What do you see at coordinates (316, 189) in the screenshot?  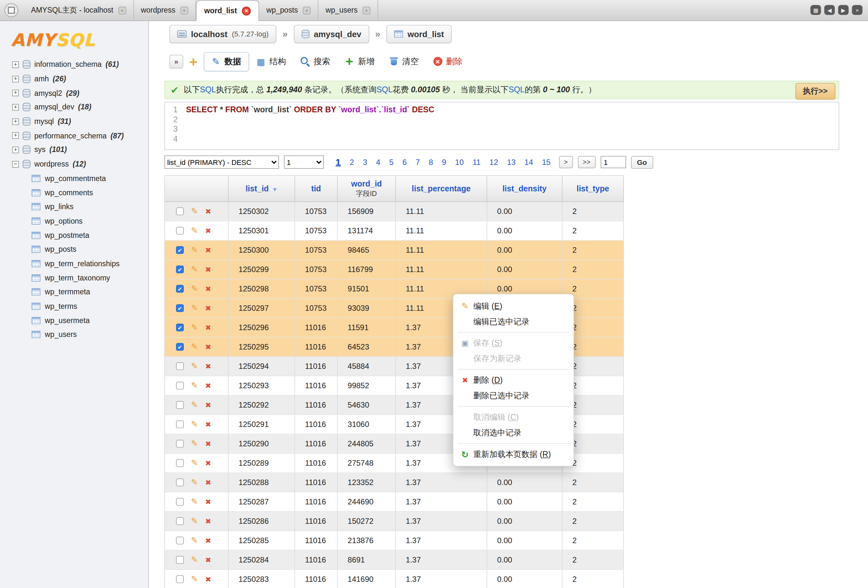 I see `header-tid: tid` at bounding box center [316, 189].